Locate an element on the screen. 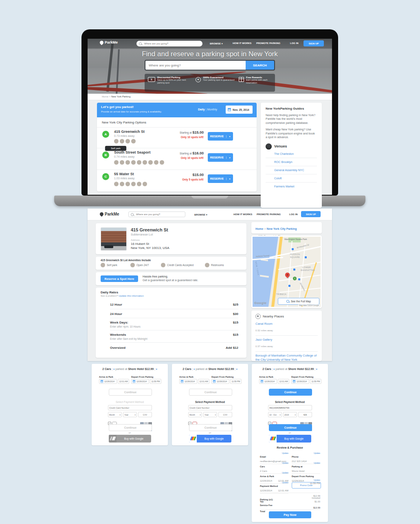 This screenshot has width=420, height=524. venue-link: ROC Brooklyn is located at coordinates (291, 162).